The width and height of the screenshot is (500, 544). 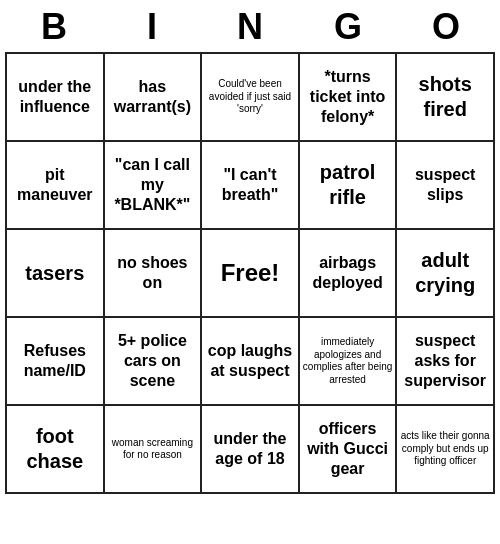 What do you see at coordinates (349, 274) in the screenshot?
I see `bingo-cell-13: airbags deployed` at bounding box center [349, 274].